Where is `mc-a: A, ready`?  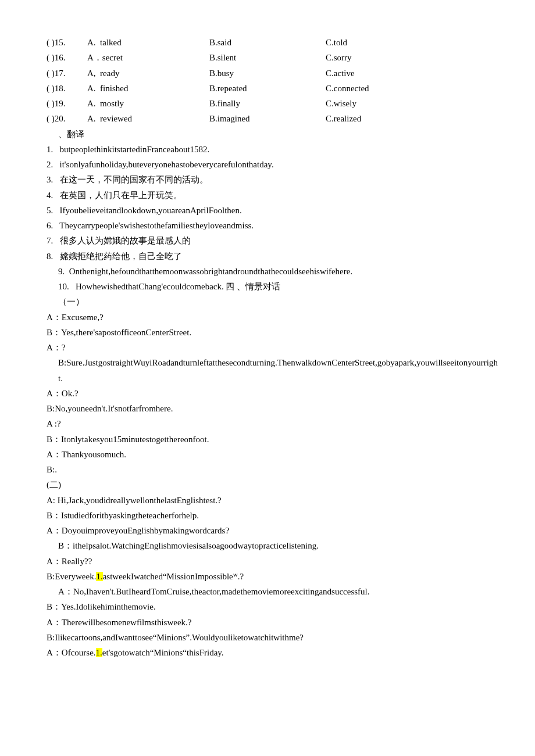 mc-a: A, ready is located at coordinates (148, 73).